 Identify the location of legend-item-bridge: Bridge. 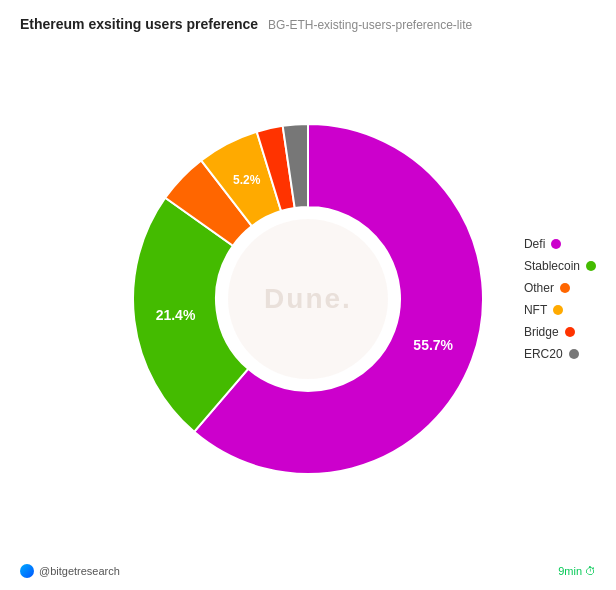
(560, 332).